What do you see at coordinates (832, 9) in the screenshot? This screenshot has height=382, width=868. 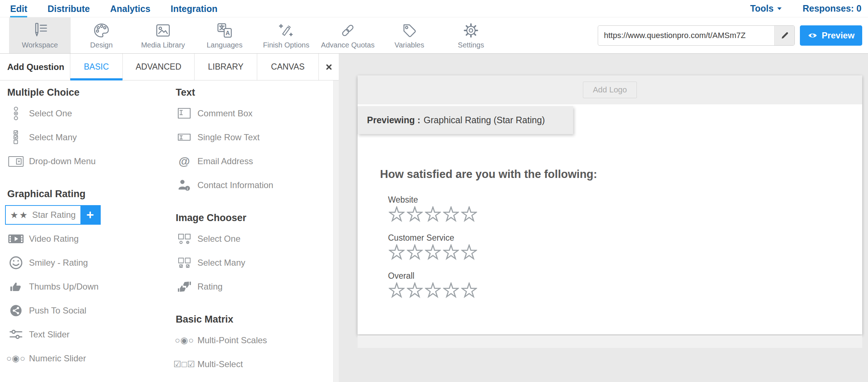 I see `responses-count: Responses: 0` at bounding box center [832, 9].